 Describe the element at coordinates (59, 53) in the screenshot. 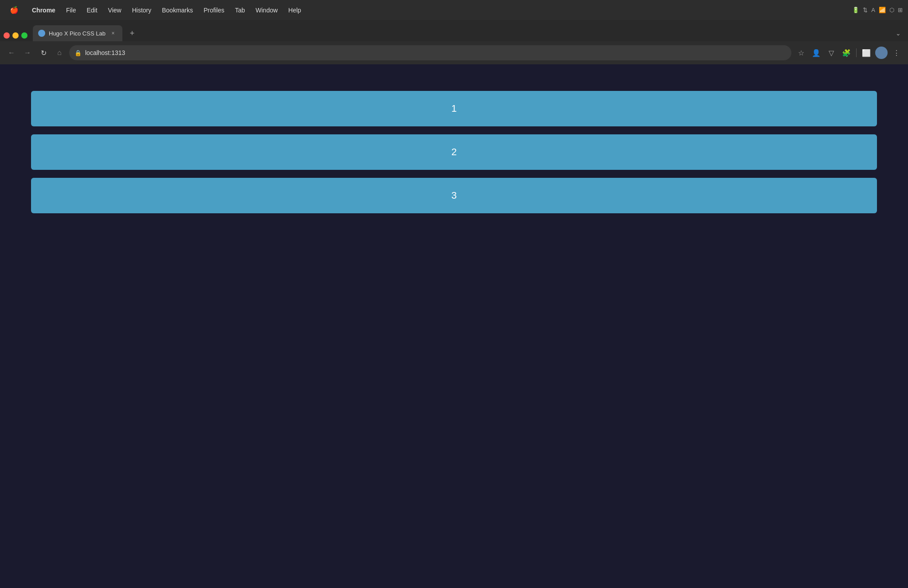

I see `home-button: ⌂` at that location.